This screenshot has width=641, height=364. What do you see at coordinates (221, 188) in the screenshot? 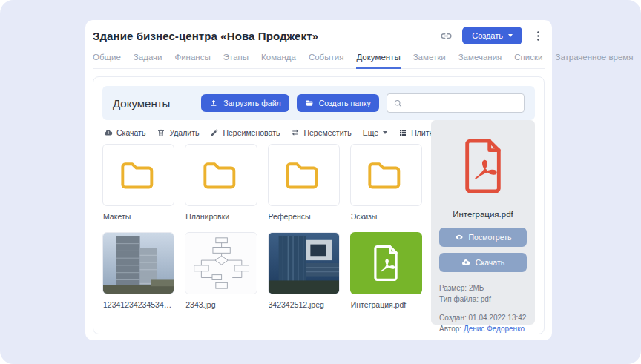
I see `folder-tile-planirovki: Планировки` at bounding box center [221, 188].